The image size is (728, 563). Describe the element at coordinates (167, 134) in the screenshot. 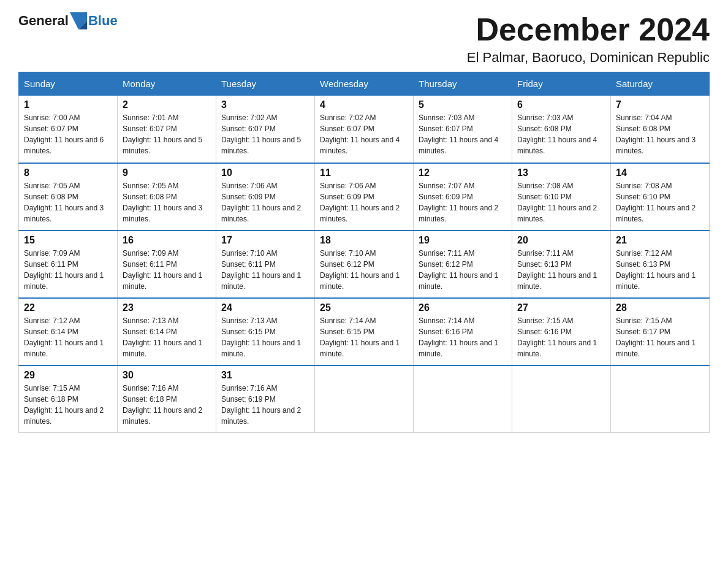

I see `day-info: Sunrise: 7:01 AMSunset: 6:07 PMDaylight:…` at that location.